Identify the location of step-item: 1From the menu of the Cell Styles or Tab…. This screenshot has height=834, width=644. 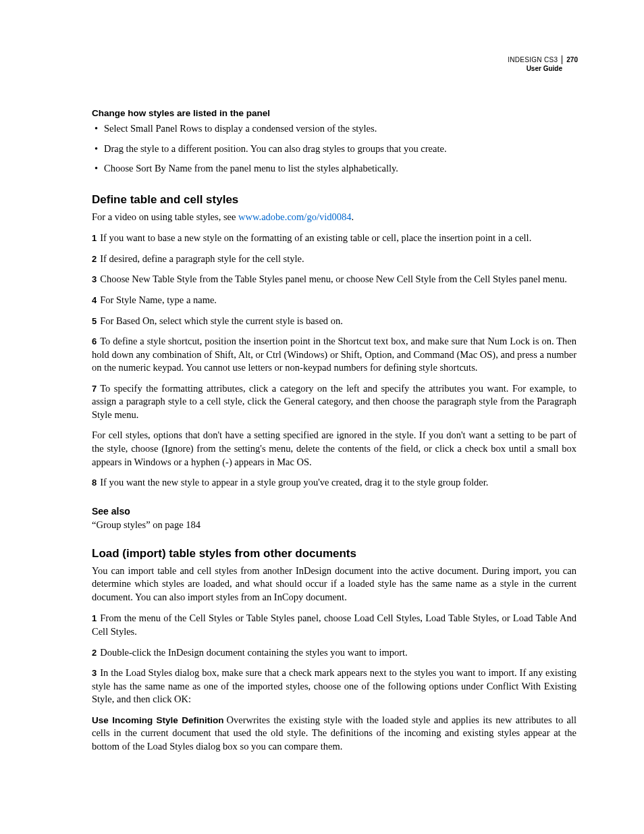
(334, 625).